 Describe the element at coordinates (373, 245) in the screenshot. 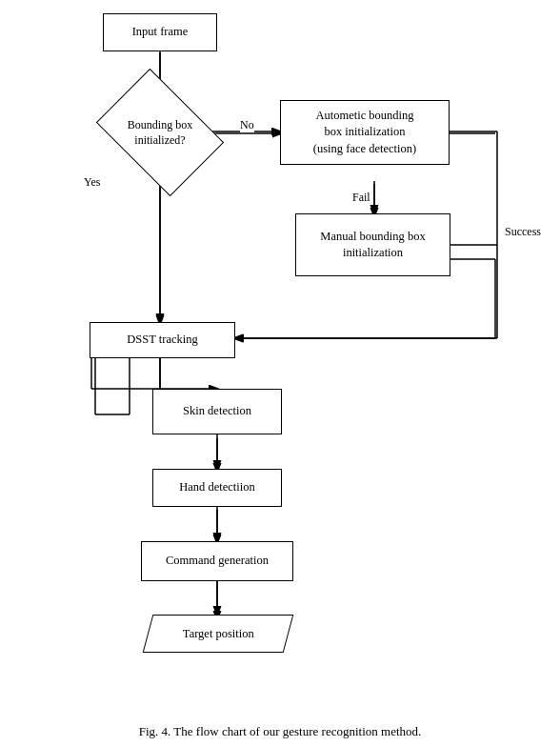

I see `manual-bb-box: Manual bounding box initialization` at that location.